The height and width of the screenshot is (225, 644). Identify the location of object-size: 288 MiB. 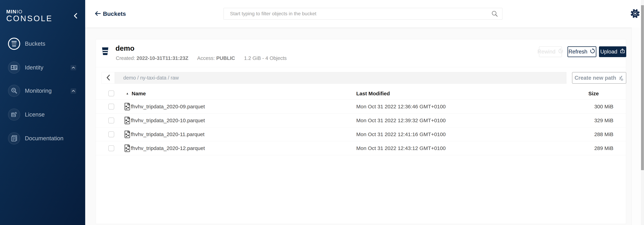
(578, 134).